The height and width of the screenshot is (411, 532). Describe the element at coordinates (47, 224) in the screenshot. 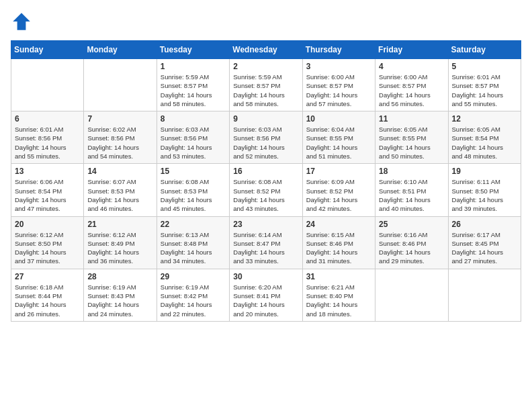

I see `day-number: 20` at that location.